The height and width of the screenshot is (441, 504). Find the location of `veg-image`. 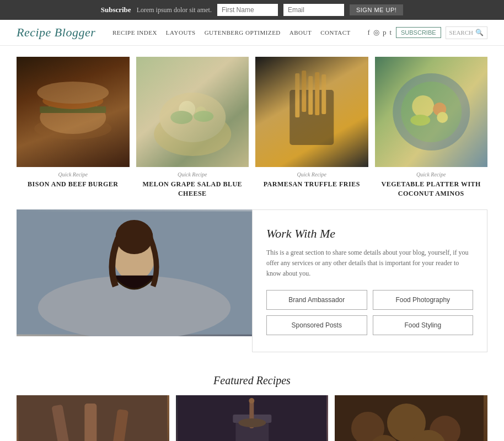

veg-image is located at coordinates (431, 112).